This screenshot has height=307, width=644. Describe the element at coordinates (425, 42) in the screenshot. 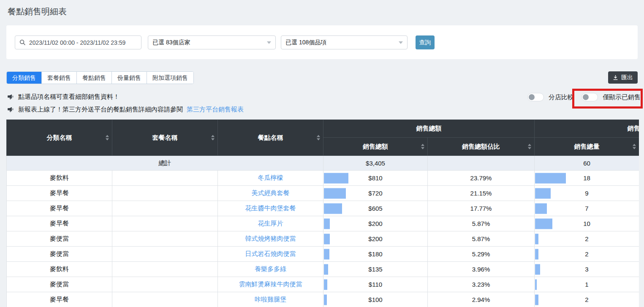

I see `query-button: 查詢` at that location.